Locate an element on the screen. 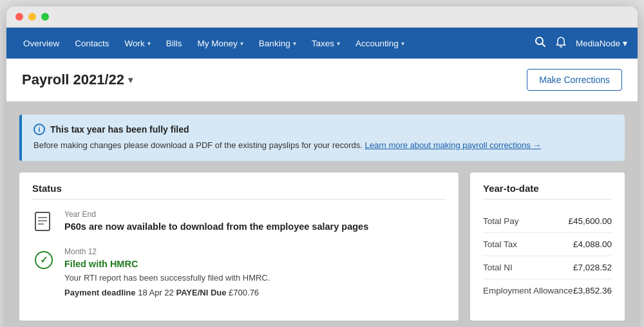  status-hmrc-label: Month 12 is located at coordinates (167, 252).